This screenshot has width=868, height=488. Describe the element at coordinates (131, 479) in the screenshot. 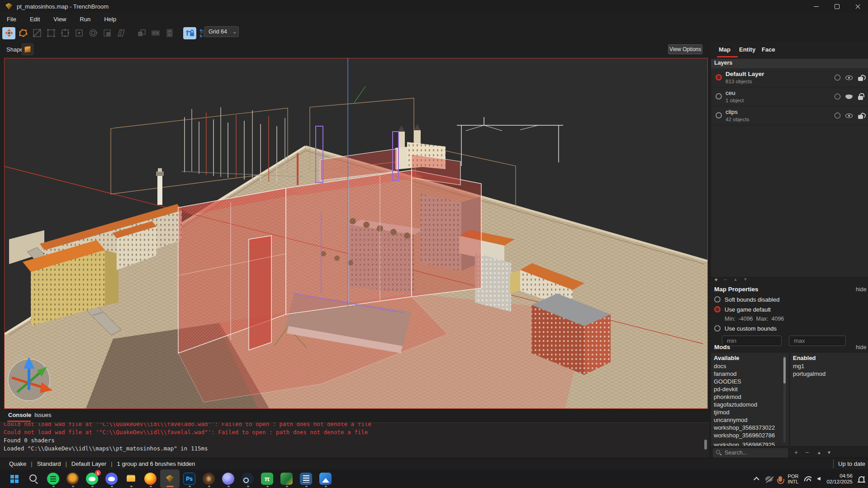

I see `taskbar-file-explorer` at that location.